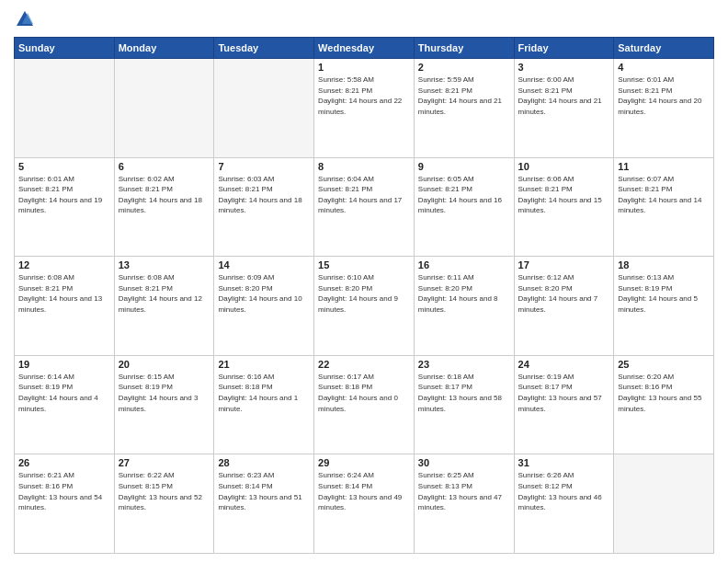 Image resolution: width=728 pixels, height=563 pixels. Describe the element at coordinates (264, 491) in the screenshot. I see `day-info: Sunrise: 6:23 AM Sunset: 8:14 PM Dayligh…` at that location.